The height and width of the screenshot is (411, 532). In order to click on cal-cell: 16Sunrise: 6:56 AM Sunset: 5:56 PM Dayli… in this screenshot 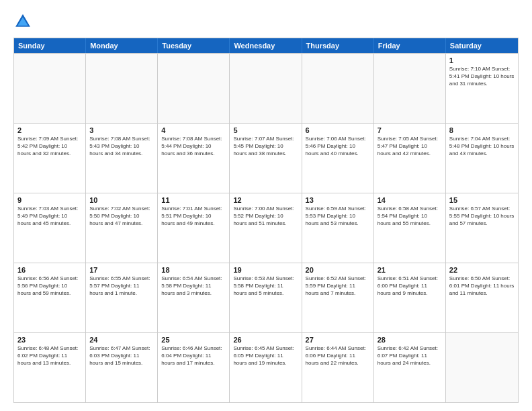, I will do `click(50, 298)`.